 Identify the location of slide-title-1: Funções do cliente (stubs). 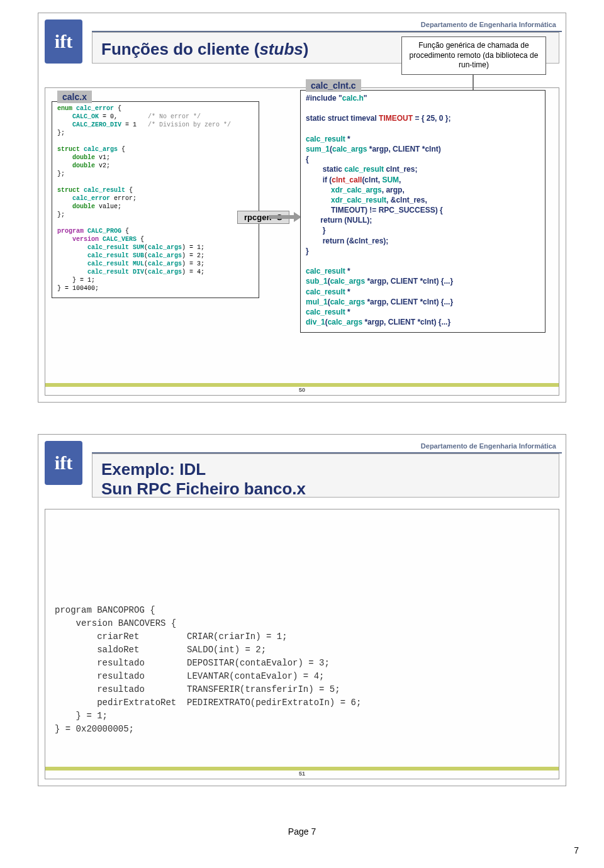
(205, 49).